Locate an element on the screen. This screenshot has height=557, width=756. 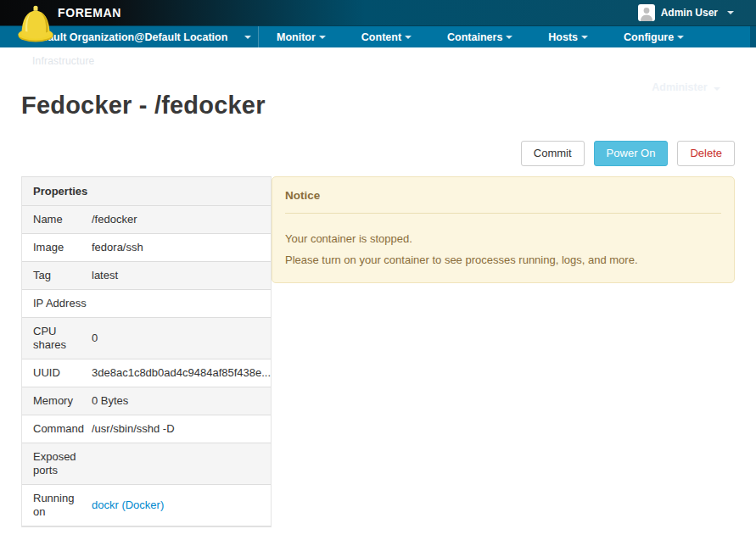
nav-menu: Monitor Content Containers Hosts Configu… is located at coordinates (480, 37).